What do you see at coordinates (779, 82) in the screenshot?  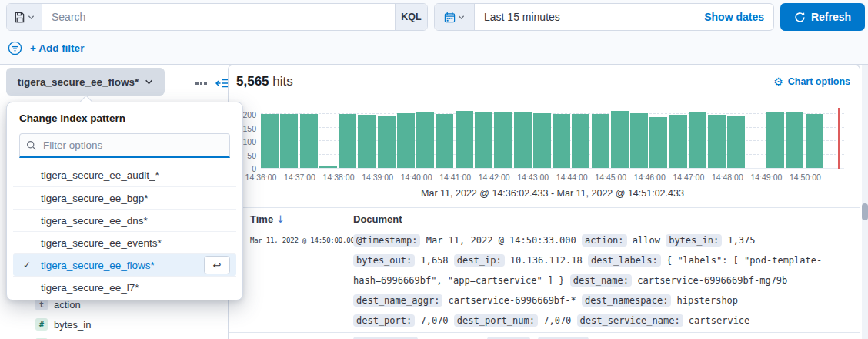 I see `gear-icon: ⚙` at bounding box center [779, 82].